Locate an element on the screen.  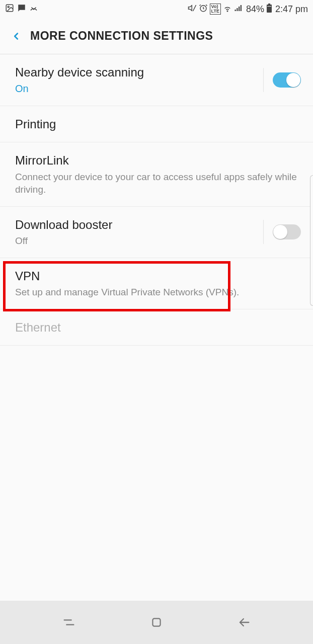
message-icon is located at coordinates (22, 9).